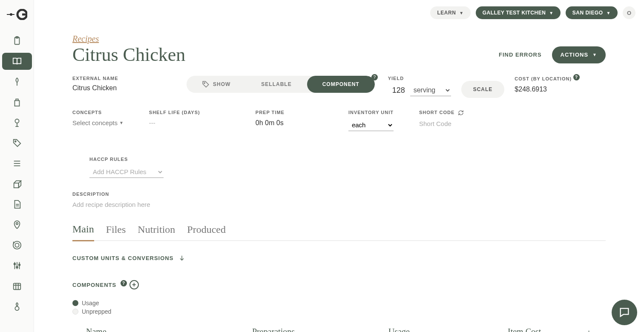 Image resolution: width=644 pixels, height=332 pixels. I want to click on unprepped-legend-dot, so click(75, 312).